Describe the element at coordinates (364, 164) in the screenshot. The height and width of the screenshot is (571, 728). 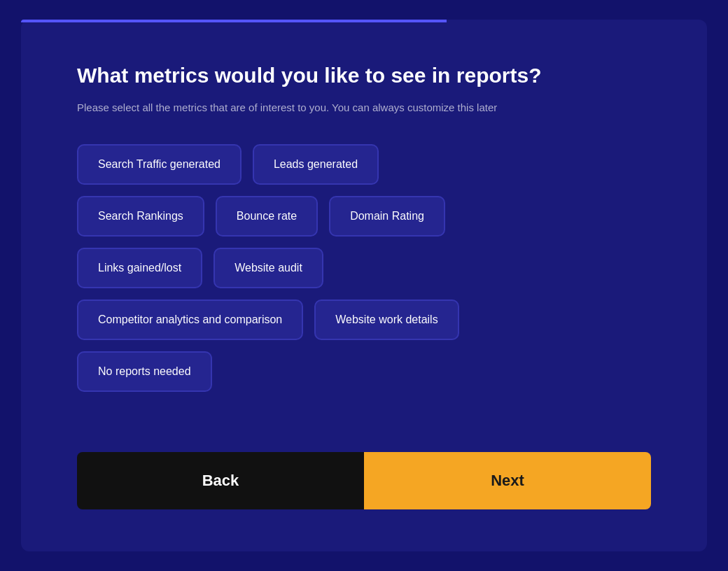
I see `options-row-0: Search Traffic generatedLeads generated` at that location.